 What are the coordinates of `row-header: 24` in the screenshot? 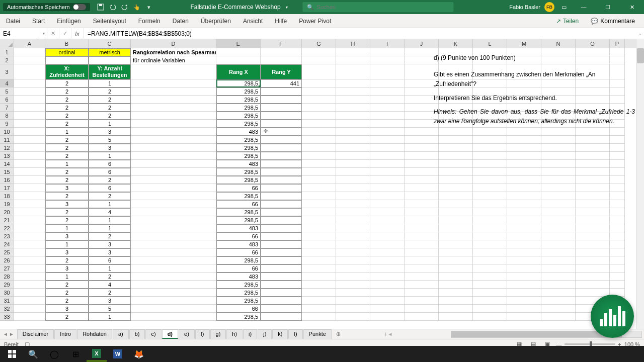 It's located at (7, 244).